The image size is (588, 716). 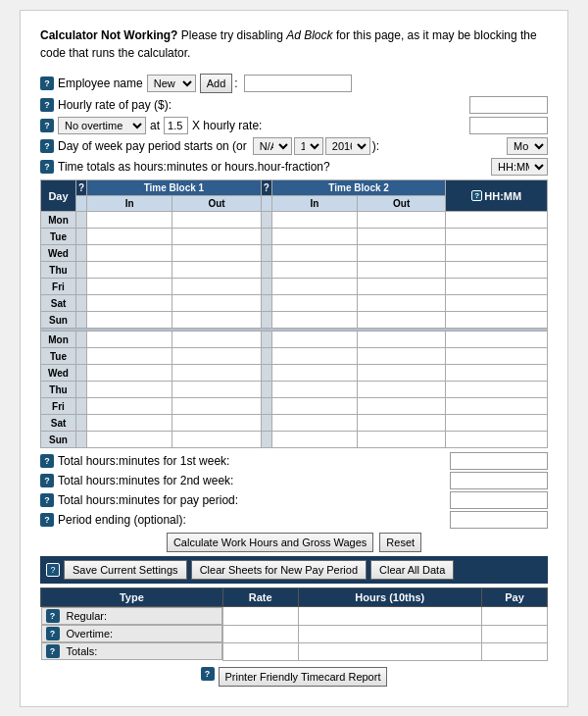 What do you see at coordinates (509, 105) in the screenshot?
I see `hourly-rate-input` at bounding box center [509, 105].